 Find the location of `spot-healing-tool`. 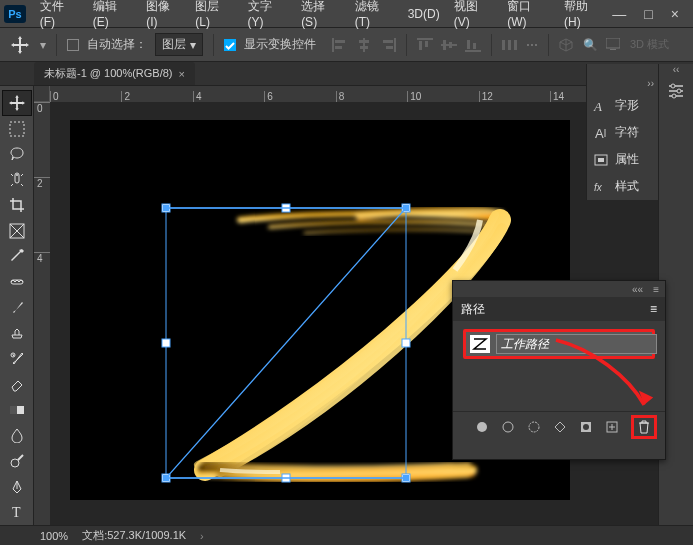

spot-healing-tool is located at coordinates (17, 282).